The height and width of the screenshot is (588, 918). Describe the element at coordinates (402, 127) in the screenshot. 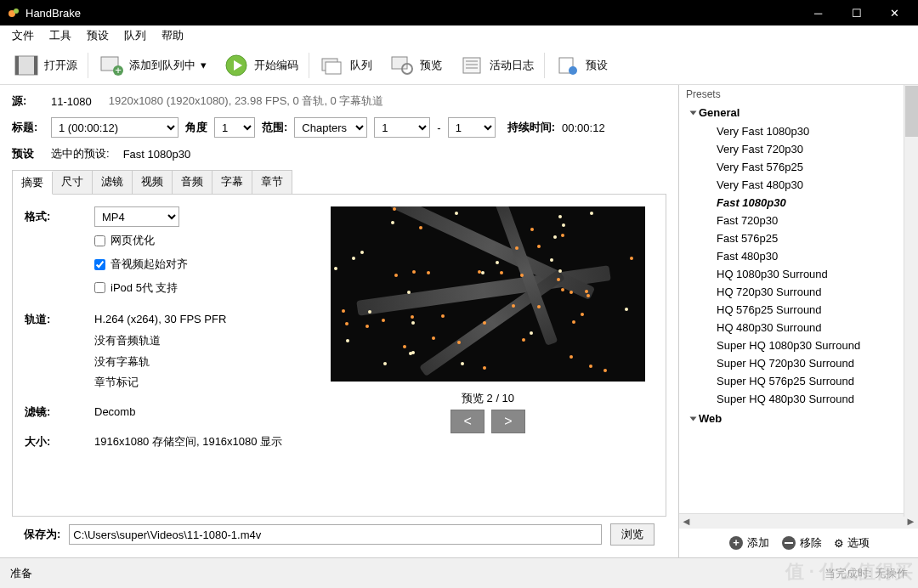

I see `range-start-select: 1` at that location.